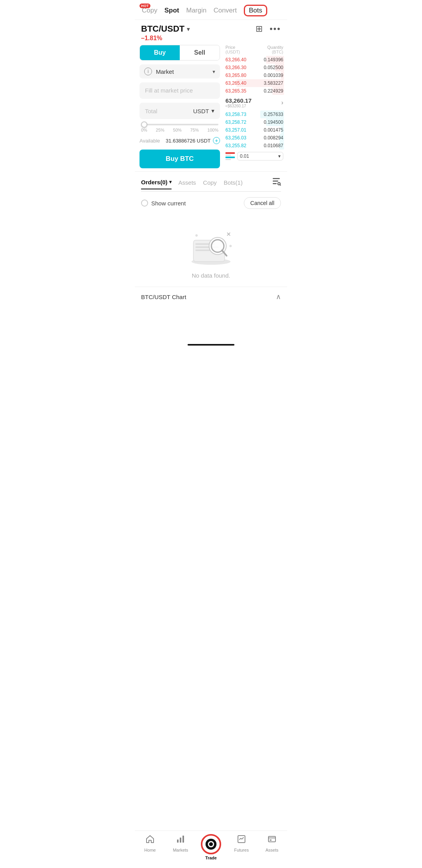 Image resolution: width=422 pixels, height=868 pixels. Describe the element at coordinates (180, 128) in the screenshot. I see `amount-slider: 0% 25% 50% 75% 100%` at that location.